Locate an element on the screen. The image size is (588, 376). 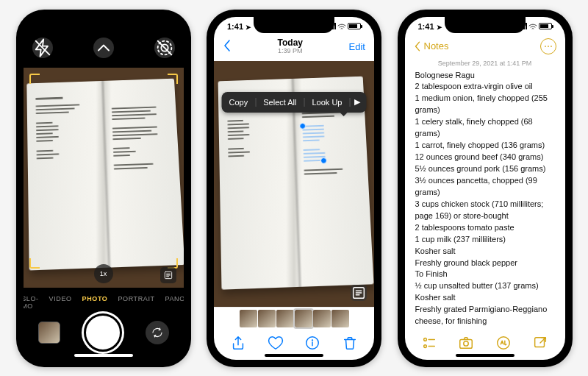
selection-handle-end is located at coordinates (323, 160).